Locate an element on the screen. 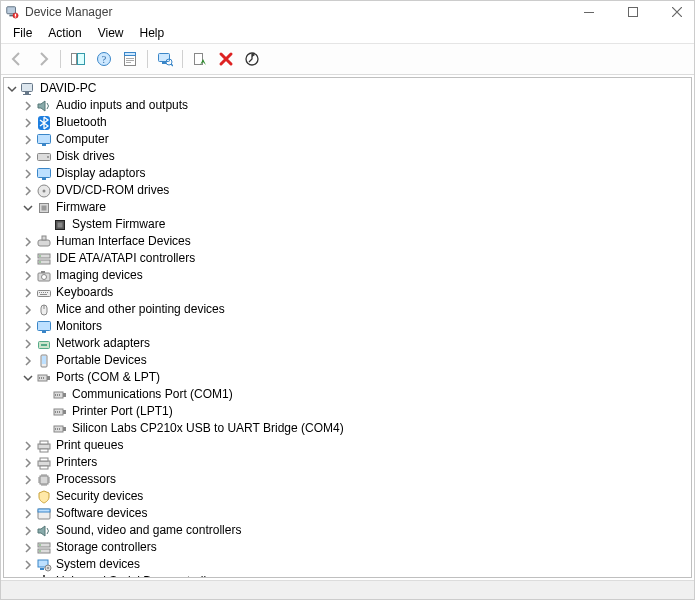 The image size is (695, 600). tree-node-lpt1: Printer Port (LPT1) is located at coordinates (364, 412).